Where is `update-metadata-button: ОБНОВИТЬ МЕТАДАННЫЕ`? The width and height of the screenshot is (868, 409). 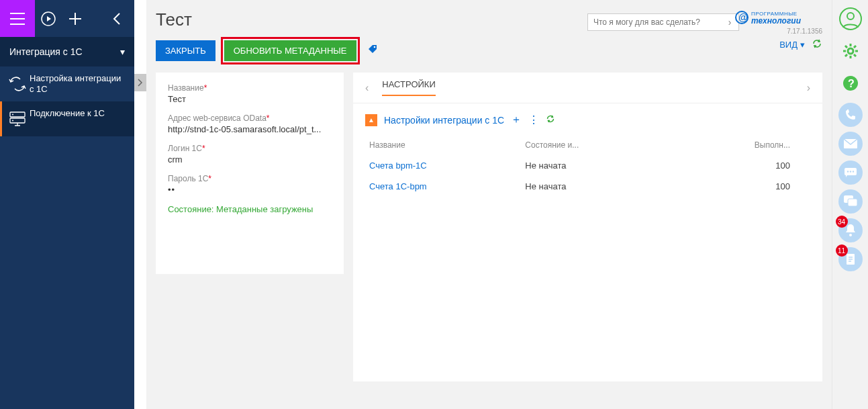 update-metadata-button: ОБНОВИТЬ МЕТАДАННЫЕ is located at coordinates (290, 51).